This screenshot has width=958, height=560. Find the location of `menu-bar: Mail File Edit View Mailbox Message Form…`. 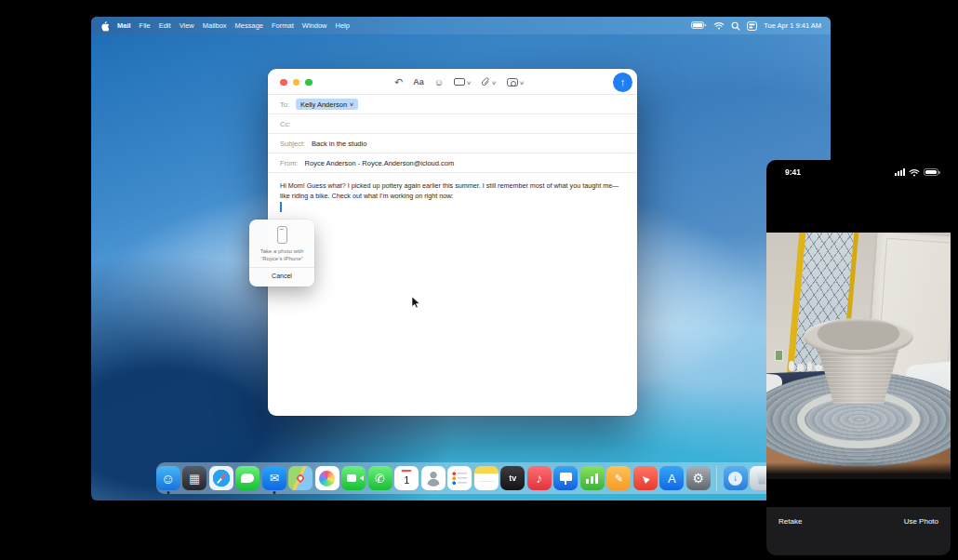

menu-bar: Mail File Edit View Mailbox Message Form… is located at coordinates (461, 26).